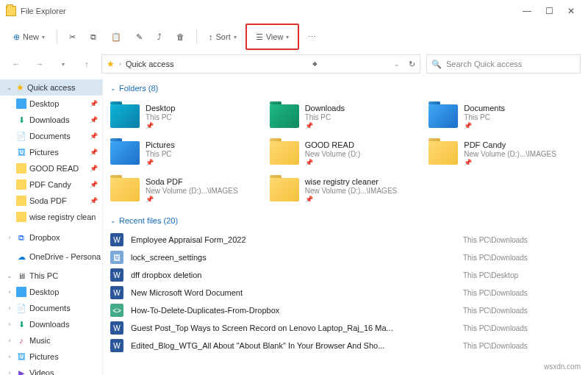  I want to click on file-row: W Edited_Blog_WTG_All About "About Blank…, so click(345, 346).